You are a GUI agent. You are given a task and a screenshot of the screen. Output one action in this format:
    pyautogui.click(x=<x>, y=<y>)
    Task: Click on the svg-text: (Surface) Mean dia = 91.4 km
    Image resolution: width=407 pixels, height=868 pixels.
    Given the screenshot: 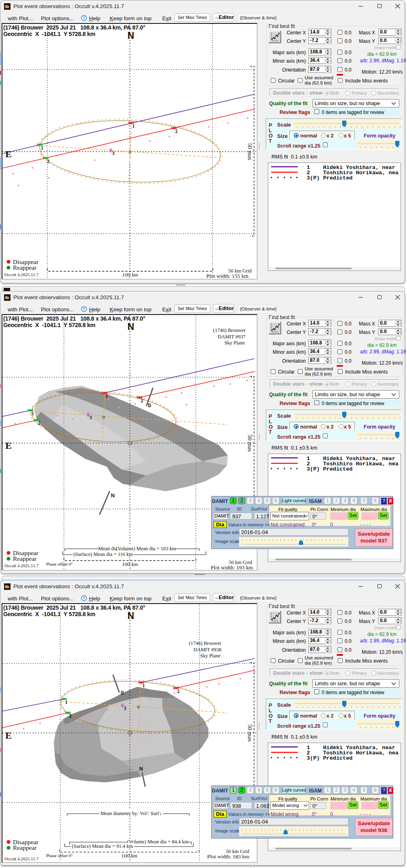 What is the action you would take?
    pyautogui.click(x=103, y=846)
    